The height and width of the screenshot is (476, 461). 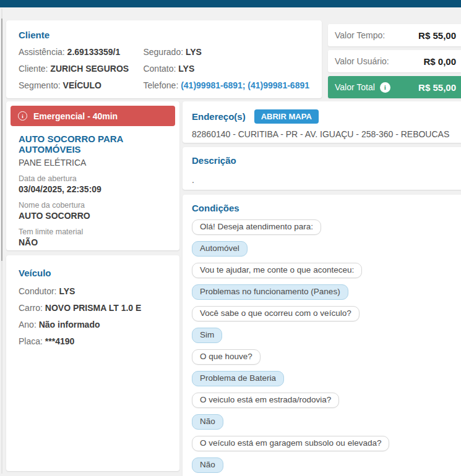 I want to click on descricao-text: ., so click(x=322, y=180).